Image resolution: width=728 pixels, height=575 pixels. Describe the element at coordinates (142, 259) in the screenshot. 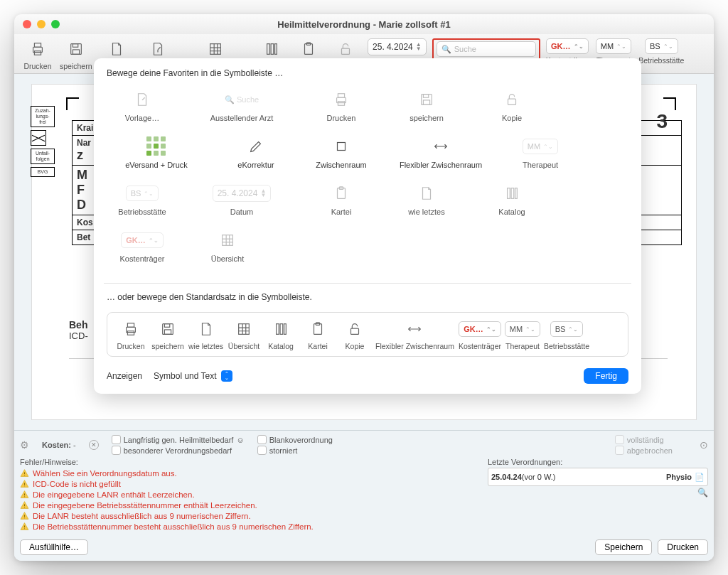

I see `fav-label: Kostenträger` at that location.